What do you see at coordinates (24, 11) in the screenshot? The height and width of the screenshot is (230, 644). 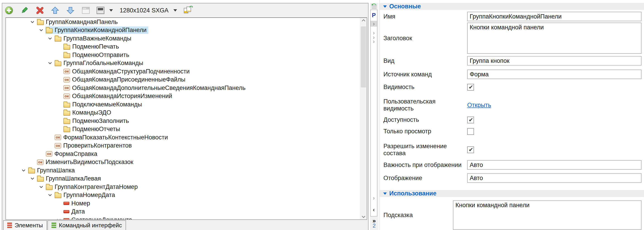 I see `pencil-icon` at bounding box center [24, 11].